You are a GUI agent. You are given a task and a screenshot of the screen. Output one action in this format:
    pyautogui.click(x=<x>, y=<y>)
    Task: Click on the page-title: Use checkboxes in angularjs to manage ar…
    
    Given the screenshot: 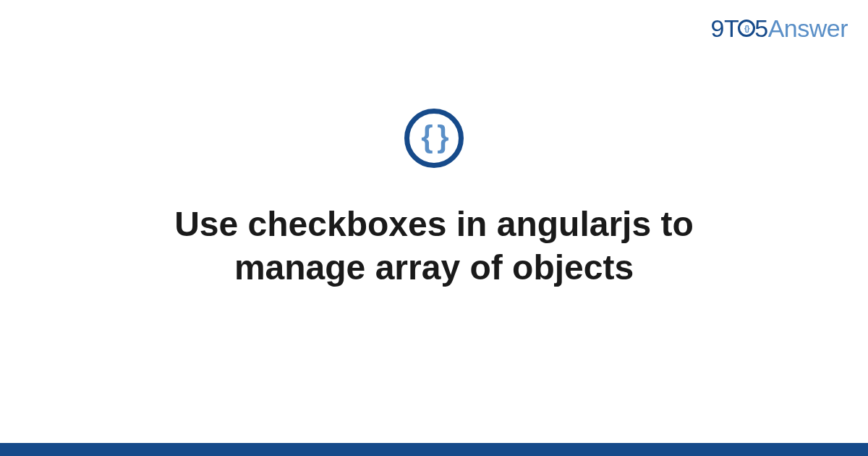 What is the action you would take?
    pyautogui.click(x=434, y=246)
    